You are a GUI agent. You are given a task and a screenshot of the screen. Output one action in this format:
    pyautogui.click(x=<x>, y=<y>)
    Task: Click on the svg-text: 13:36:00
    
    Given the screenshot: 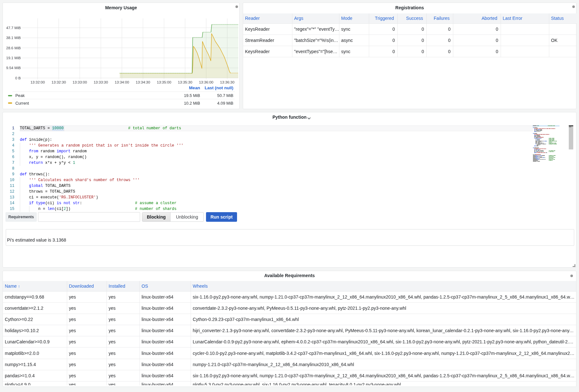 What is the action you would take?
    pyautogui.click(x=206, y=82)
    